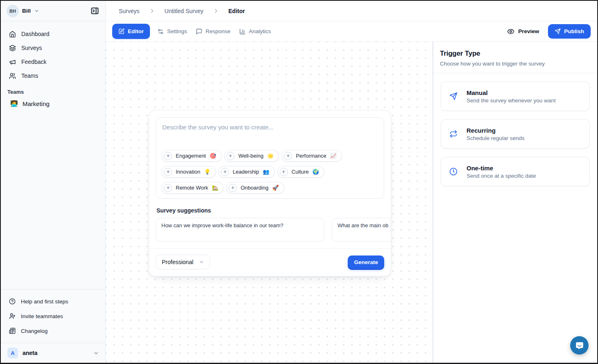 The image size is (598, 364). Describe the element at coordinates (515, 134) in the screenshot. I see `trigger-option-recurring: Recurring Schedule regular sends` at that location.